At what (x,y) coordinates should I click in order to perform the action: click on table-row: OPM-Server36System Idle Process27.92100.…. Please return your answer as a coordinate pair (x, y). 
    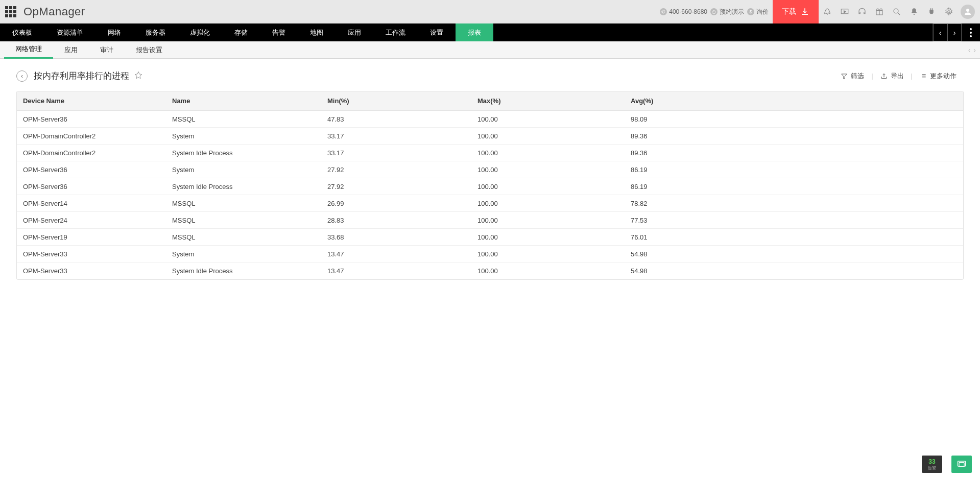
    Looking at the image, I should click on (490, 187).